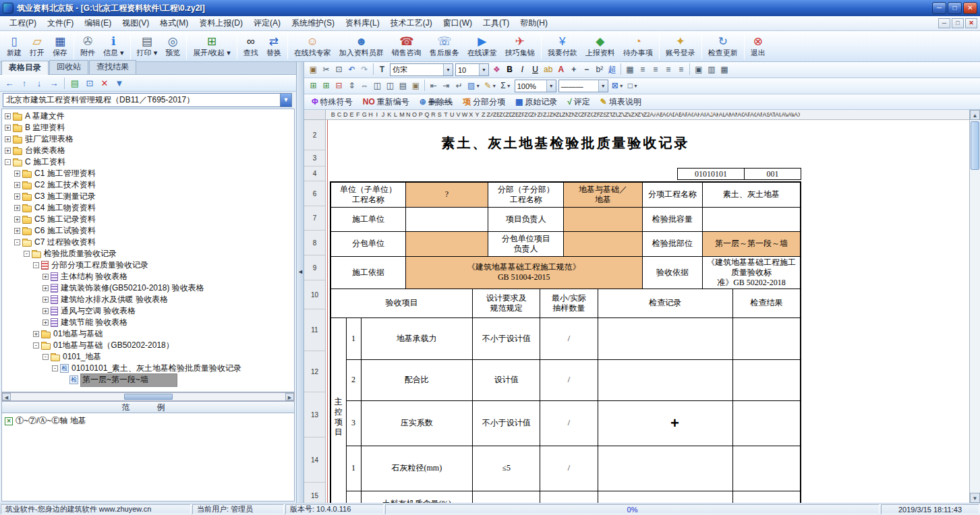 Image resolution: width=980 pixels, height=515 pixels. Describe the element at coordinates (37, 47) in the screenshot. I see `toolbar-button: ▱打开` at that location.